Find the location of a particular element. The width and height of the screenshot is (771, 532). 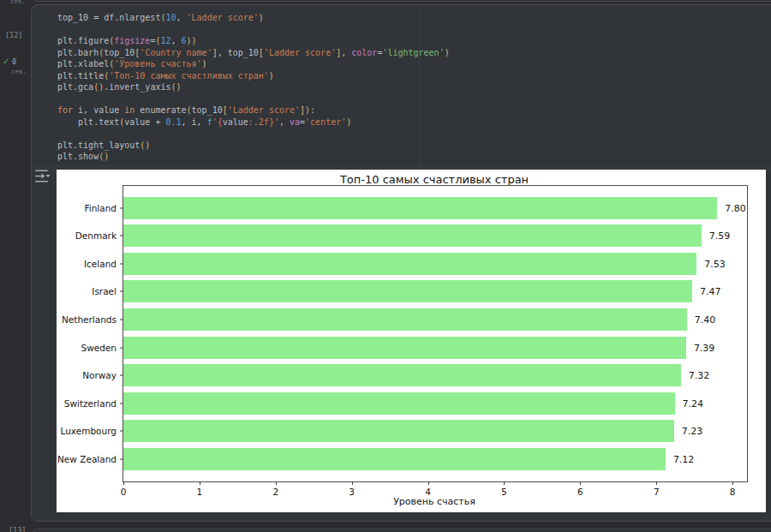

y-axis-category-label: Finland is located at coordinates (100, 208).